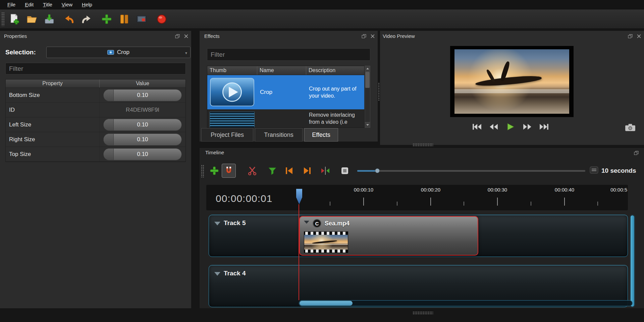 Image resolution: width=644 pixels, height=322 pixels. Describe the element at coordinates (14, 19) in the screenshot. I see `new-project-icon` at that location.